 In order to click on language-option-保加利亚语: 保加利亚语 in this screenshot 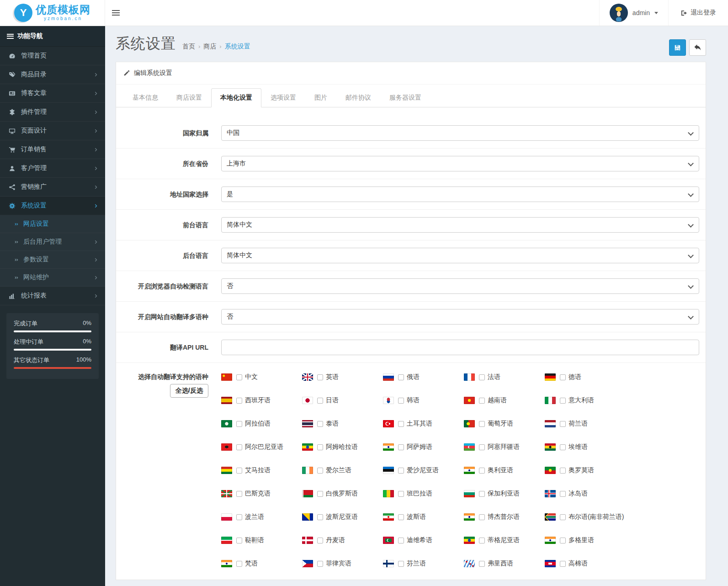, I will do `click(505, 494)`.